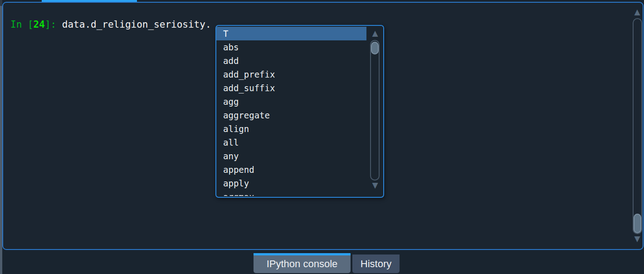 Image resolution: width=644 pixels, height=274 pixels. I want to click on tab-history-label: History, so click(376, 264).